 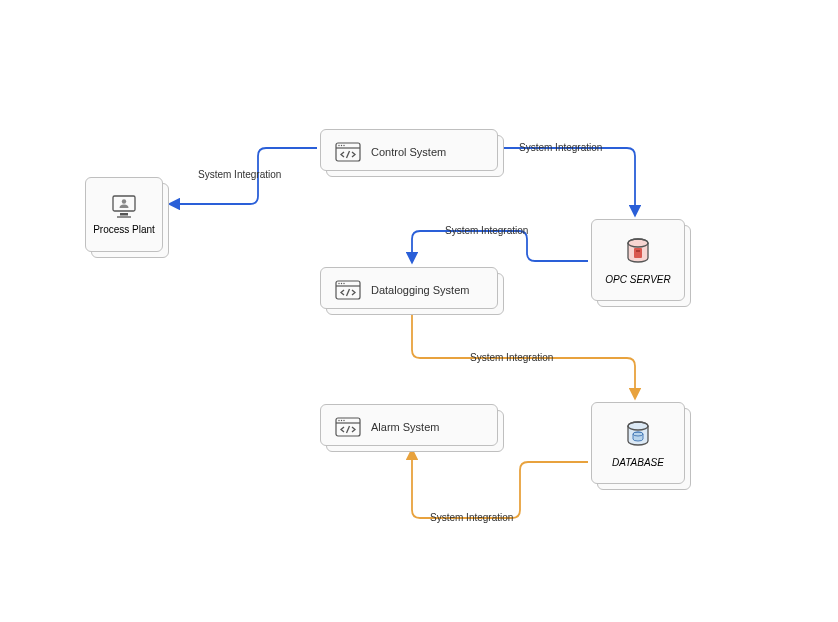 What do you see at coordinates (569, 182) in the screenshot?
I see `edge-control-to-opc` at bounding box center [569, 182].